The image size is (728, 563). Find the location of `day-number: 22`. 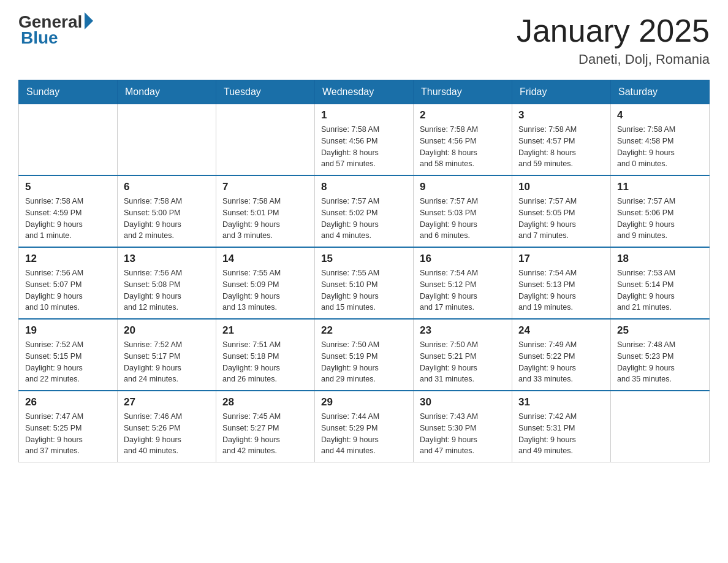

day-number: 22 is located at coordinates (364, 331).